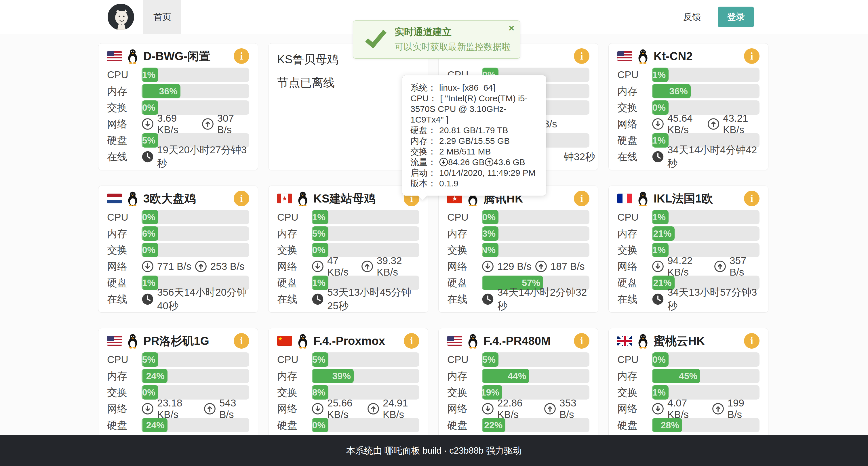  I want to click on feedback-link: 反馈, so click(692, 17).